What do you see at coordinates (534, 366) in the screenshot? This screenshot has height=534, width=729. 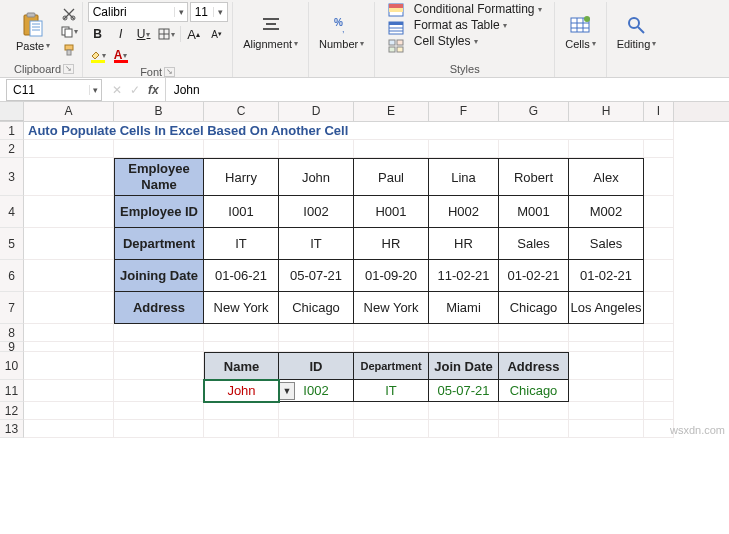 I see `table2-header: Address` at bounding box center [534, 366].